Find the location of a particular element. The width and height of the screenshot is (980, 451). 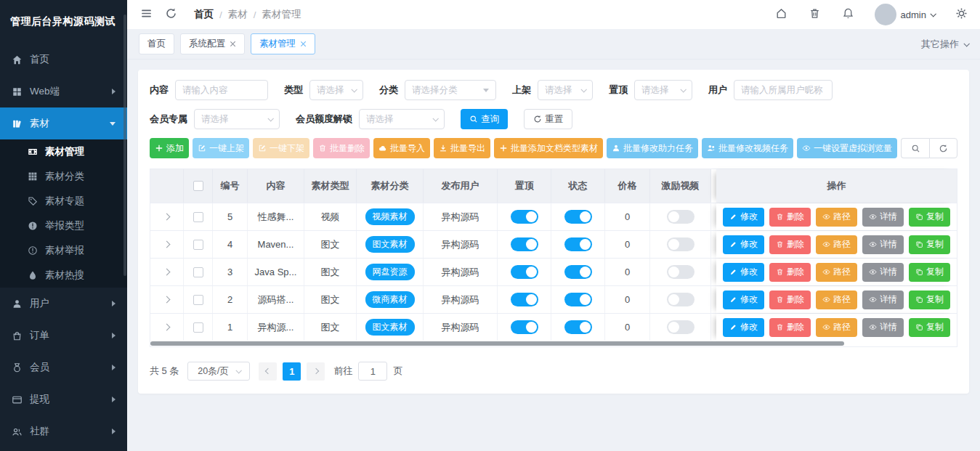

sidebar-item-tenant: 租户 is located at coordinates (64, 449).